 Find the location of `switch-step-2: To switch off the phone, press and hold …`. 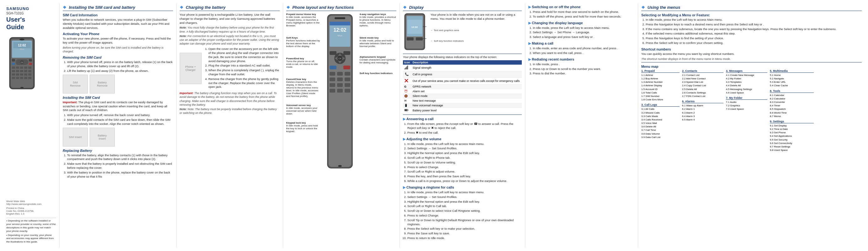

switch-step-2: To switch off the phone, press and hold … is located at coordinates (584, 17).